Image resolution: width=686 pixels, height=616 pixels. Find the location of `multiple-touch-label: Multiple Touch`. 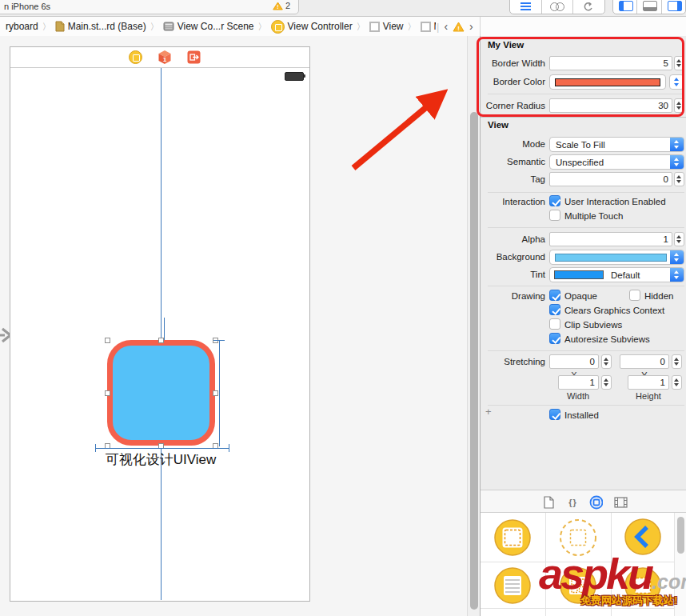

multiple-touch-label: Multiple Touch is located at coordinates (593, 216).